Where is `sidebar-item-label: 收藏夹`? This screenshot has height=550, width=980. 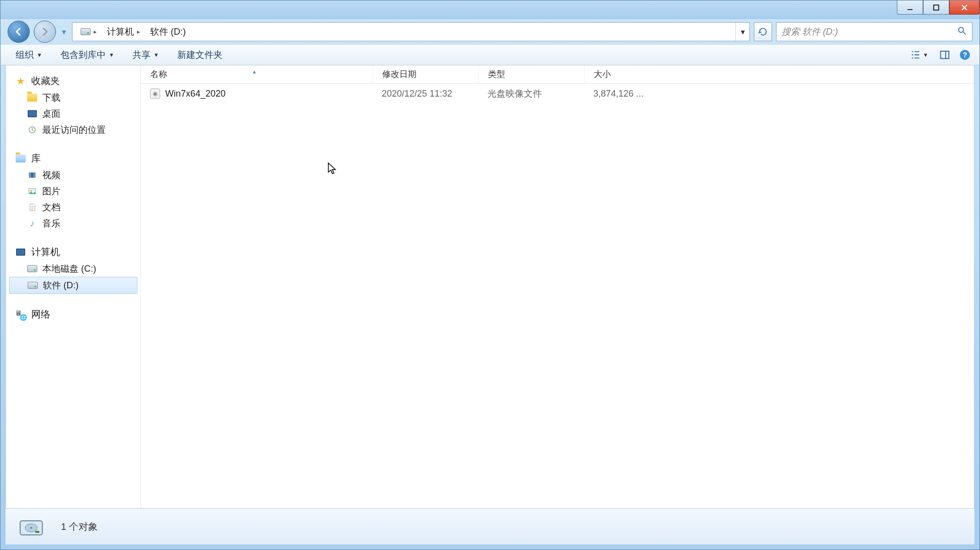 sidebar-item-label: 收藏夹 is located at coordinates (45, 81).